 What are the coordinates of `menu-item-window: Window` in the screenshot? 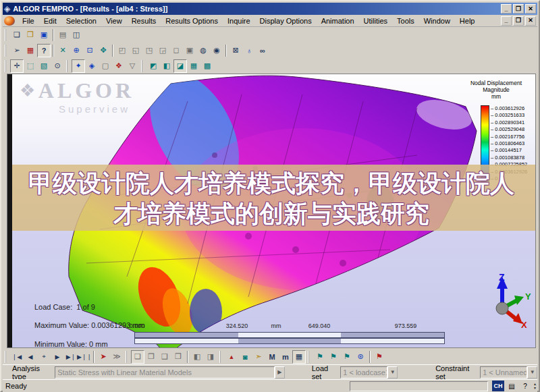 It's located at (437, 21).